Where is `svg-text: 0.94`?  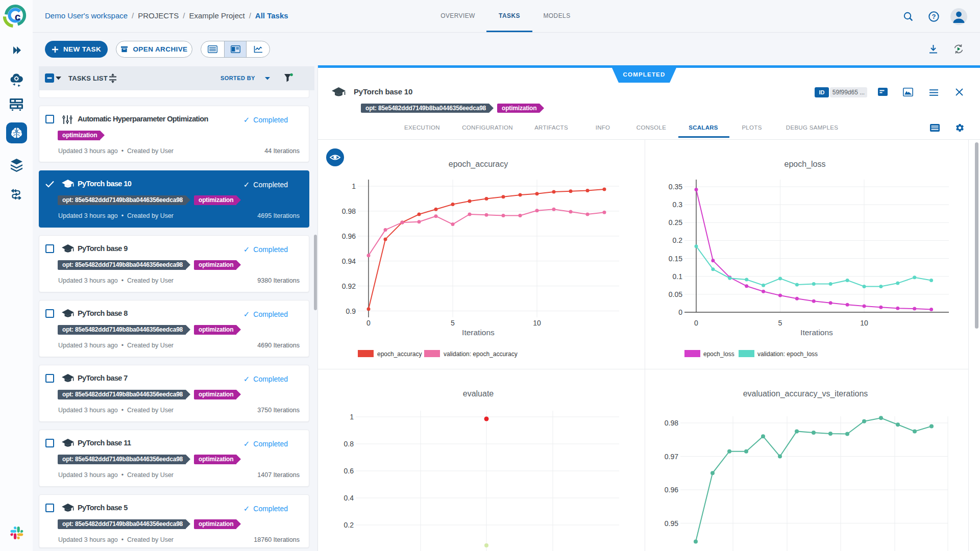
svg-text: 0.94 is located at coordinates (349, 261).